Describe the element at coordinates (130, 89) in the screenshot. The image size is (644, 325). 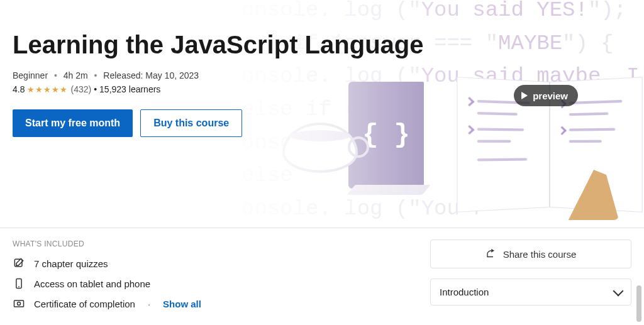
I see `learners-count: 15,923 learners` at that location.